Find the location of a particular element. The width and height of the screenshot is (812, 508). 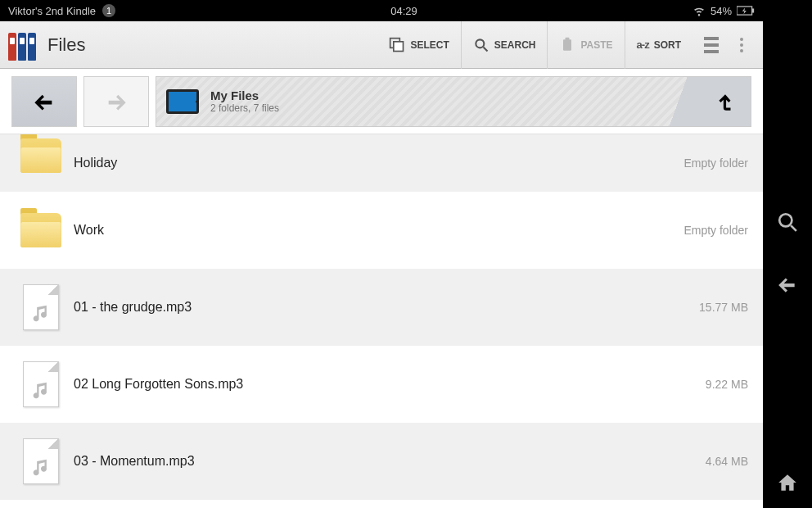

list-item: 02 Long Forgotten Sons.mp3 9.22 MB is located at coordinates (381, 384).